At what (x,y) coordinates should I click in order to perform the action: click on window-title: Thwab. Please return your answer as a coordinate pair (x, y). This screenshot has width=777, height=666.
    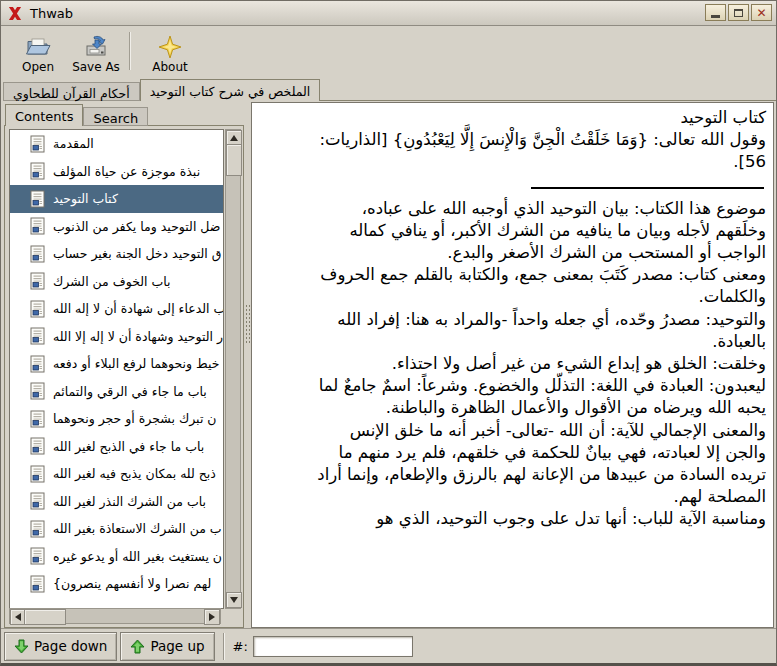
    Looking at the image, I should click on (52, 14).